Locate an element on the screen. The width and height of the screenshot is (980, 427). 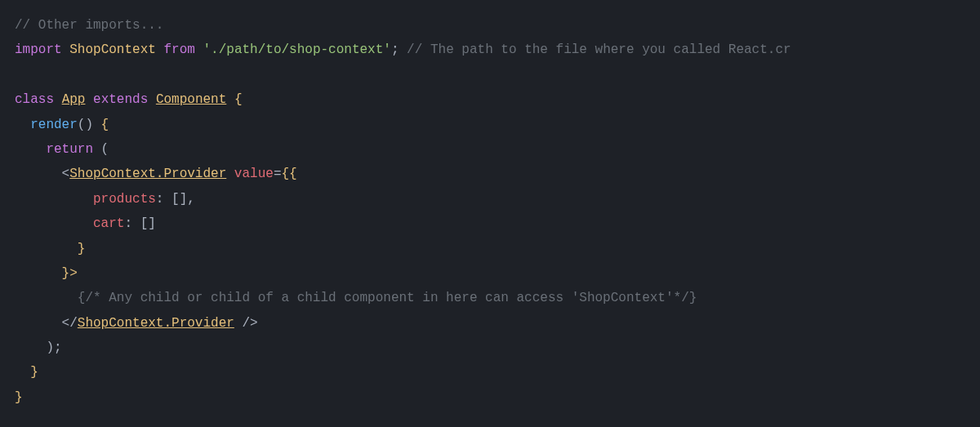
object-key: products is located at coordinates (124, 199).